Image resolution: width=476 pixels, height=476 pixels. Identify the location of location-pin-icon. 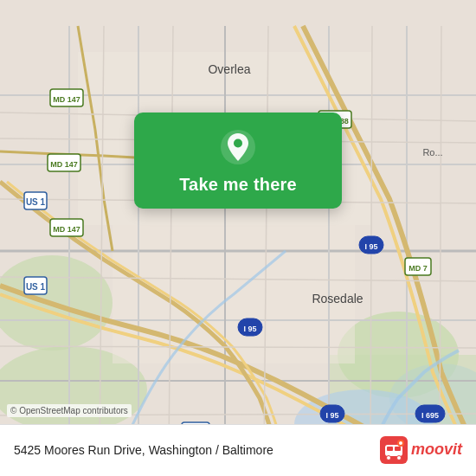
(238, 147).